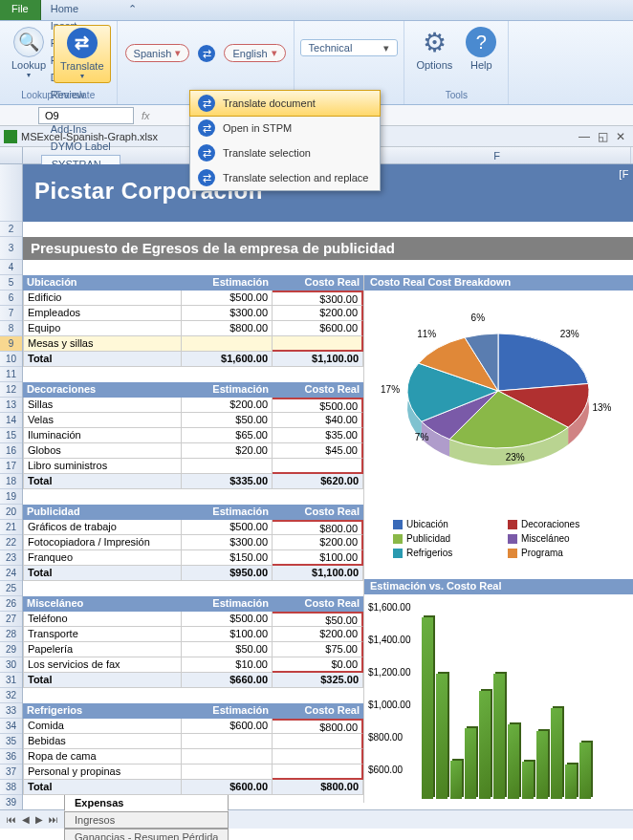  Describe the element at coordinates (11, 589) in the screenshot. I see `row-header: 25` at that location.